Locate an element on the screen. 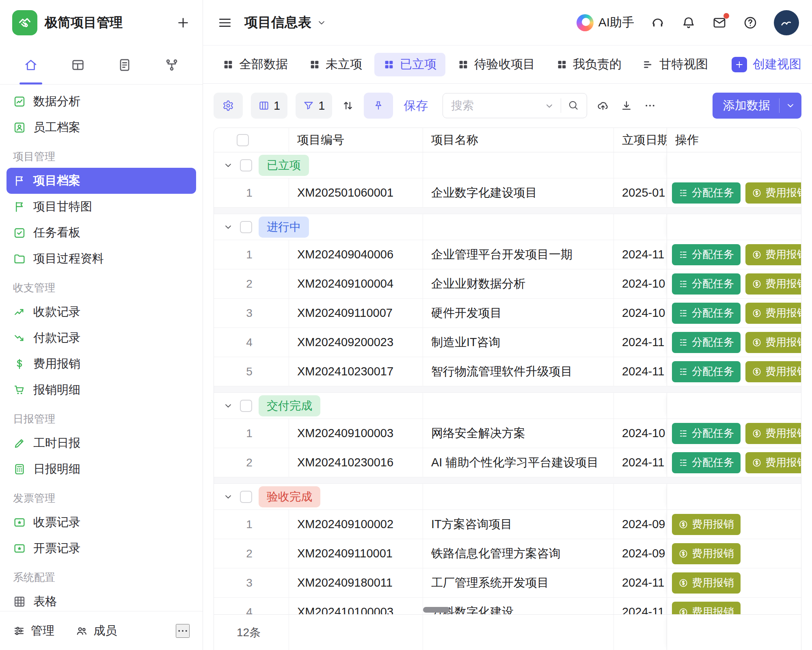 Image resolution: width=812 pixels, height=650 pixels. sidebar-item-receipts: 收款记录 is located at coordinates (102, 312).